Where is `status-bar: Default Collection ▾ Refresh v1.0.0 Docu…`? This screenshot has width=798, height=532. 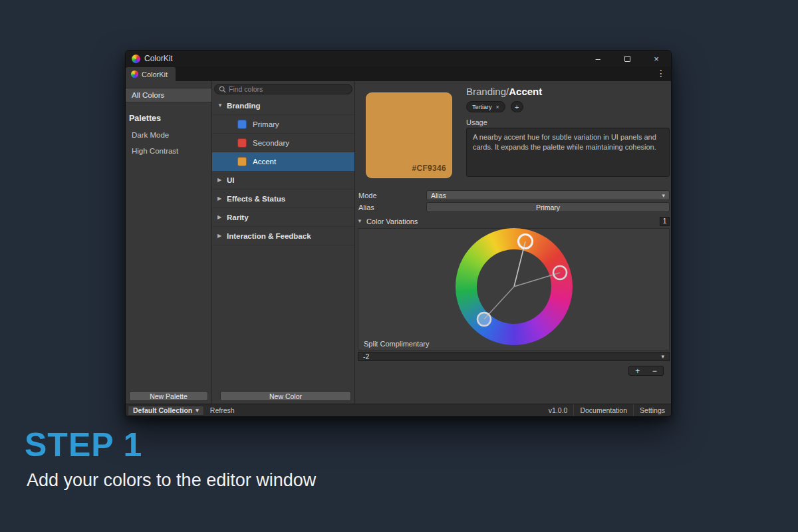 status-bar: Default Collection ▾ Refresh v1.0.0 Docu… is located at coordinates (398, 410).